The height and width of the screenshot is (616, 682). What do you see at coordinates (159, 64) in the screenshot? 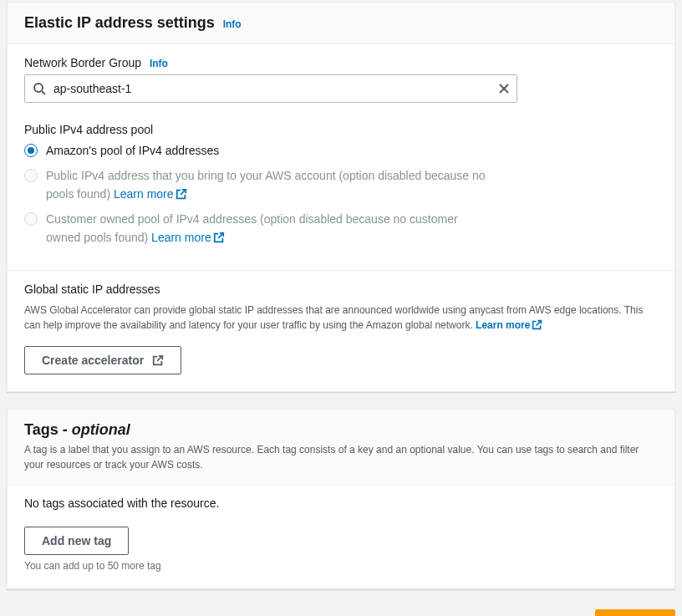
I see `network-border-info-link: Info` at bounding box center [159, 64].